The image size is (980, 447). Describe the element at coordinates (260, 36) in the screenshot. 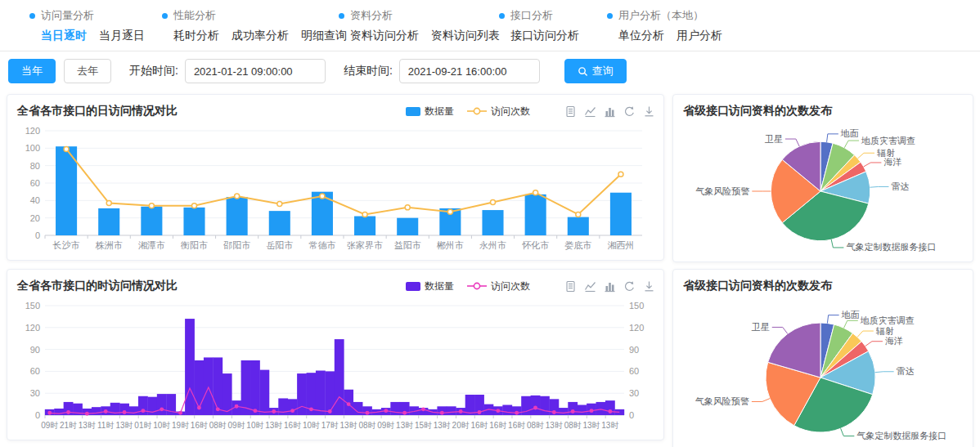

I see `nav-item-1-1: 成功率分析` at that location.